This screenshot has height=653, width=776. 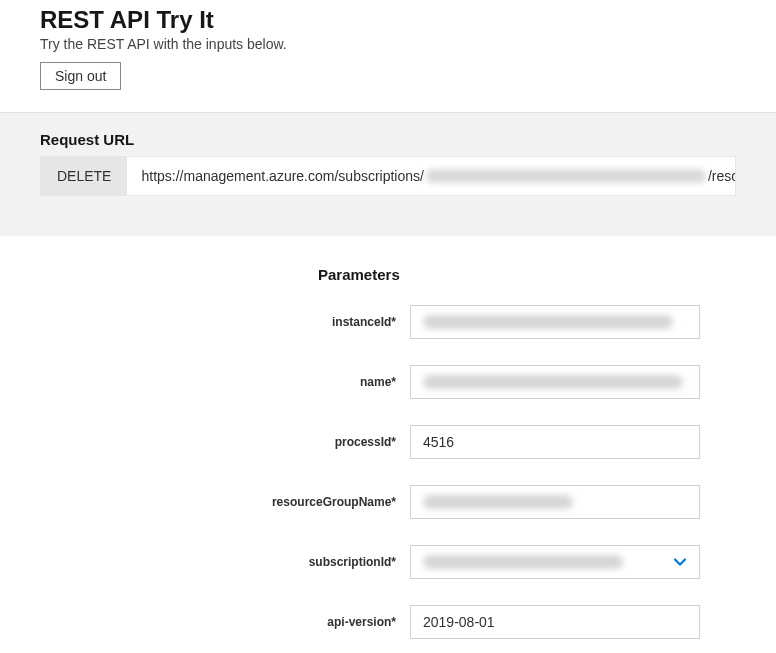 I want to click on param-input-api-version, so click(x=555, y=622).